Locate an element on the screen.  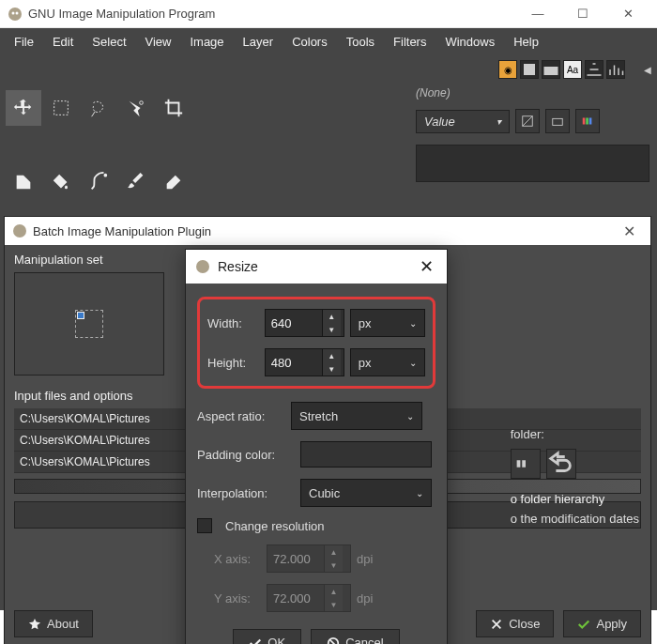
width-step-down: ▼ is located at coordinates (331, 330).